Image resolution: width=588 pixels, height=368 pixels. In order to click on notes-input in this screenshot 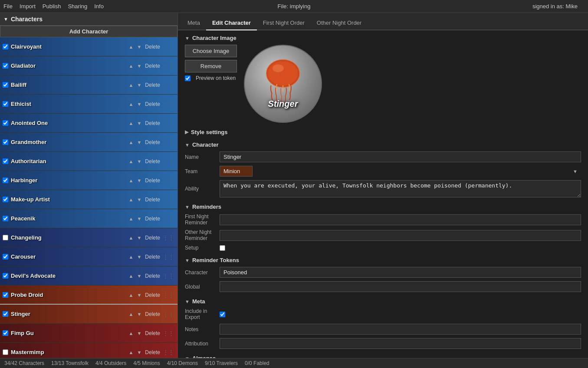, I will do `click(400, 329)`.